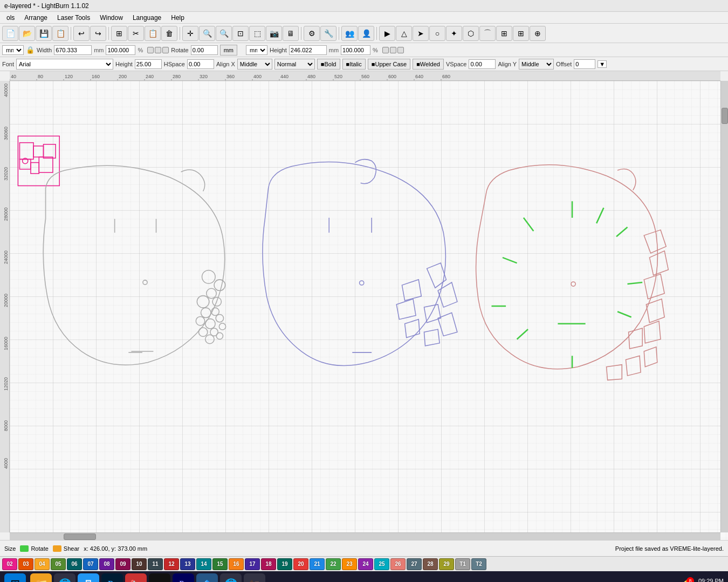 Image resolution: width=728 pixels, height=582 pixels. I want to click on uppercase-button: ■ Upper Case, so click(389, 64).